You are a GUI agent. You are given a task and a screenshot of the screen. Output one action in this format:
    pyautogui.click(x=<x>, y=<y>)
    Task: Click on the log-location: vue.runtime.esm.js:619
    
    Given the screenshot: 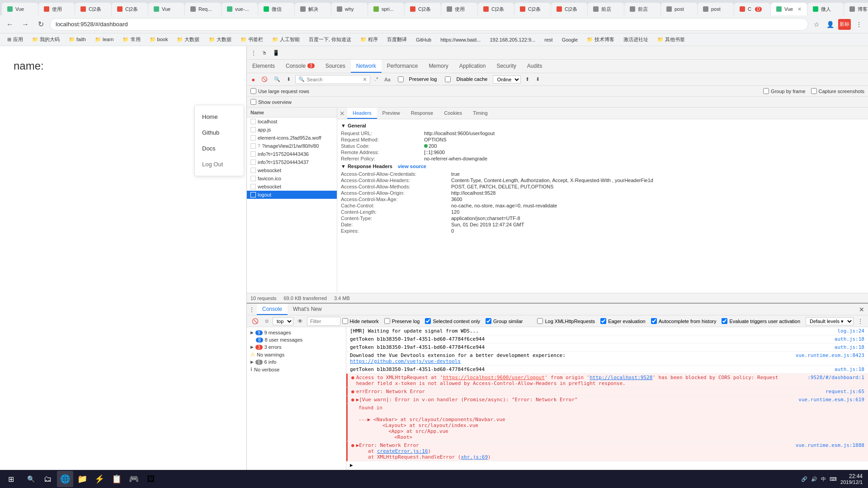 What is the action you would take?
    pyautogui.click(x=827, y=399)
    